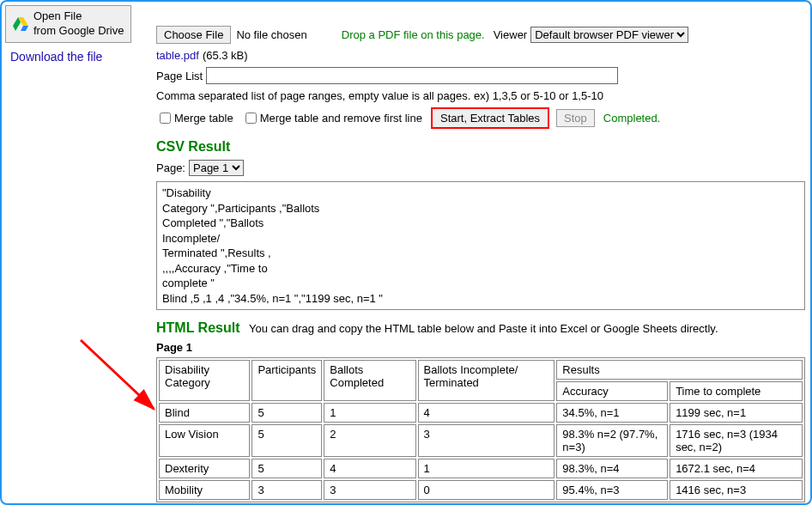 The height and width of the screenshot is (505, 812). I want to click on csv-page-row: Page: Page 1, so click(481, 168).